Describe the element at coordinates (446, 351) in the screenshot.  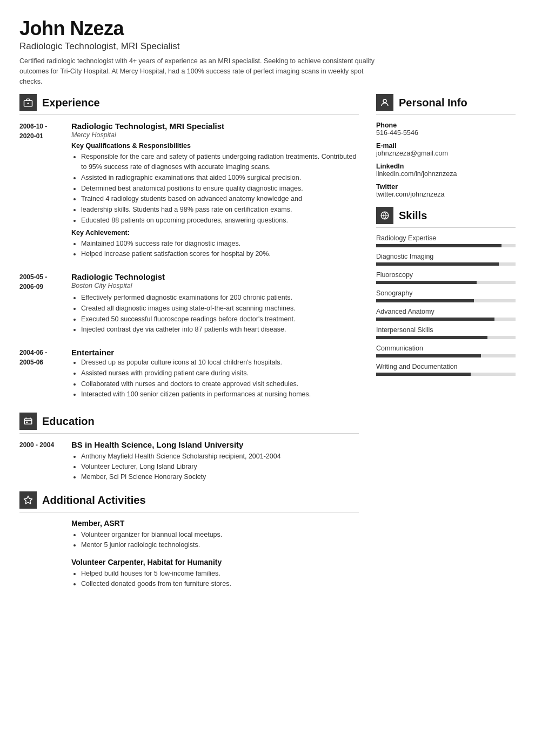
I see `skill-item-6: Communication` at that location.